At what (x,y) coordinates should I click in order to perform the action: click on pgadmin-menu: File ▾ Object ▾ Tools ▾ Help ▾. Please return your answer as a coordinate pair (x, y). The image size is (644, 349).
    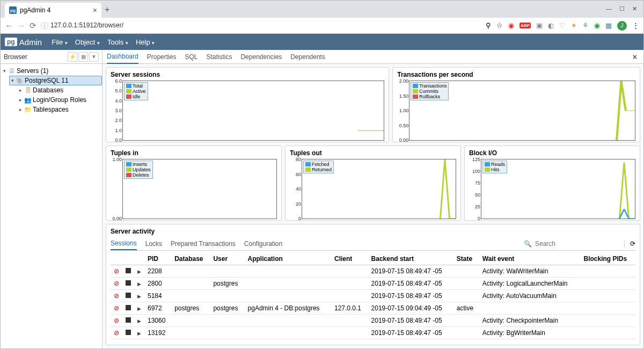
    Looking at the image, I should click on (103, 42).